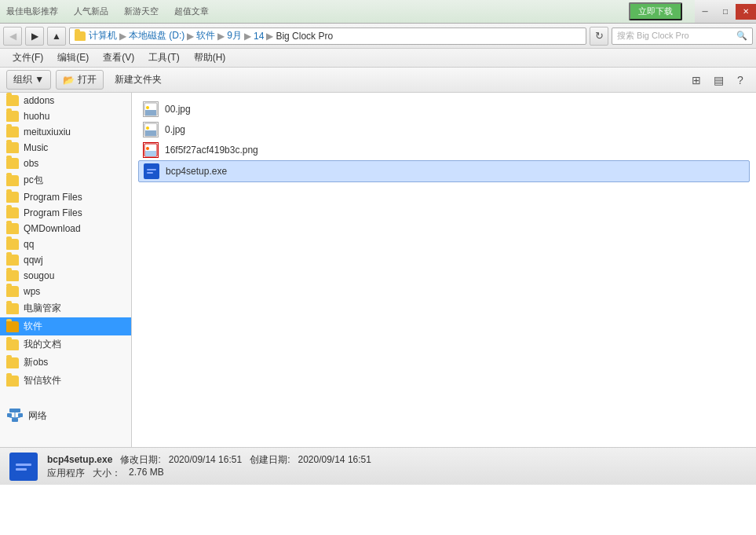 Image resolution: width=756 pixels, height=535 pixels. What do you see at coordinates (746, 12) in the screenshot?
I see `close-button: ✕` at bounding box center [746, 12].